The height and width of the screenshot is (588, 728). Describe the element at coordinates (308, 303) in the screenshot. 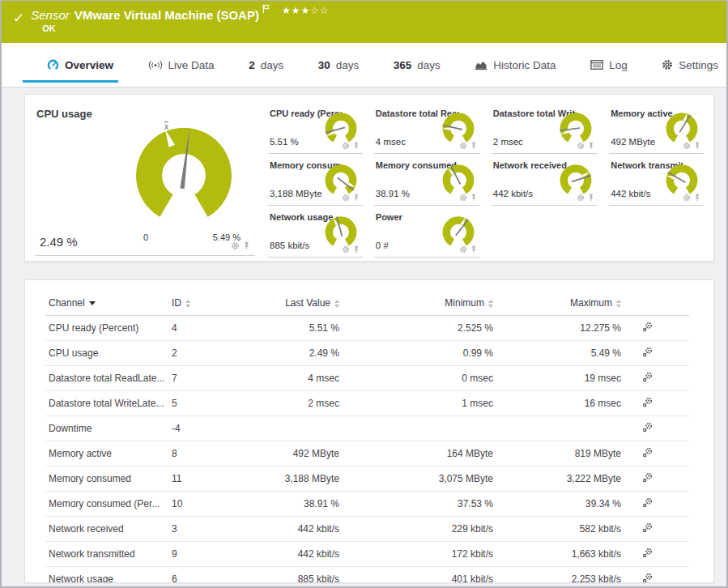

I see `column-label: Last Value` at that location.